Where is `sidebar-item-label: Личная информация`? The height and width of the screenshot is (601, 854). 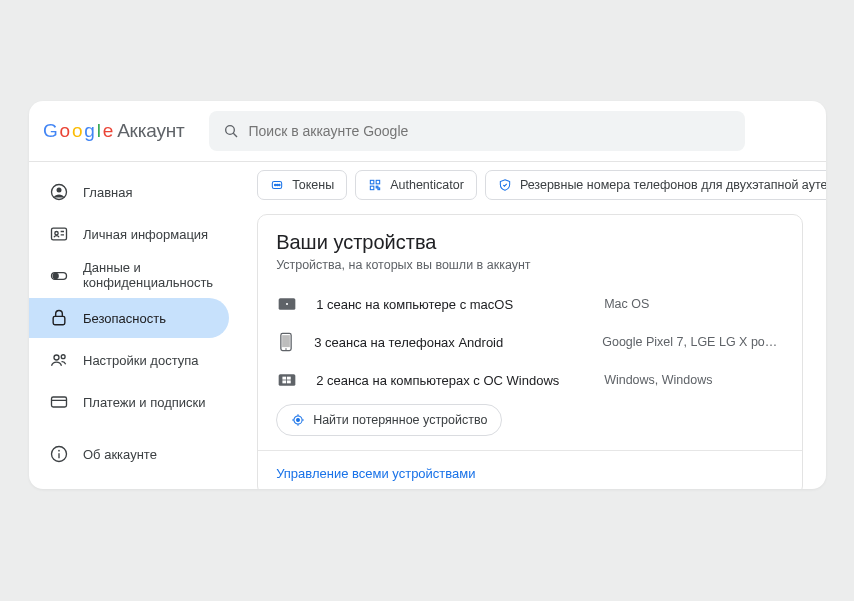 sidebar-item-label: Личная информация is located at coordinates (146, 234).